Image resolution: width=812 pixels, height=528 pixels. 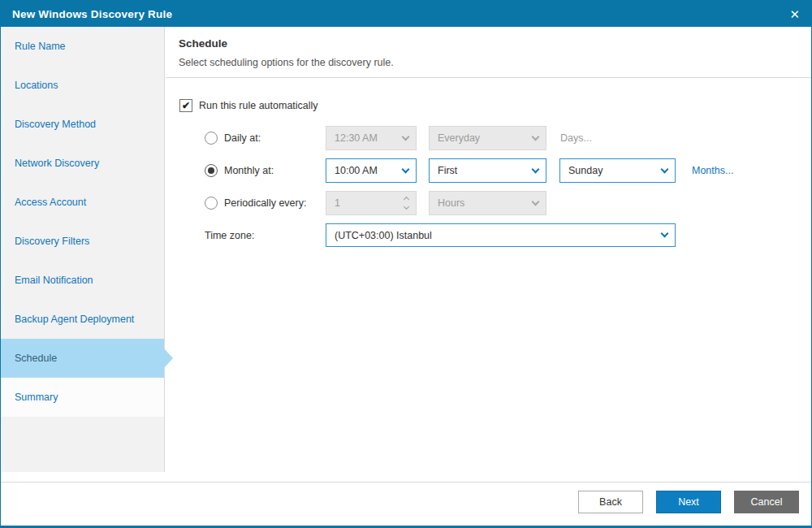 I want to click on check-icon: ✔, so click(x=186, y=106).